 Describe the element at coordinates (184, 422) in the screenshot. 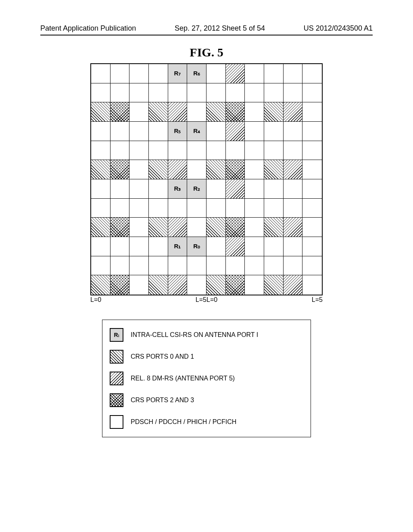

I see `legend-label-blank: PDSCH / PDCCH / PHICH / PCFICH` at that location.